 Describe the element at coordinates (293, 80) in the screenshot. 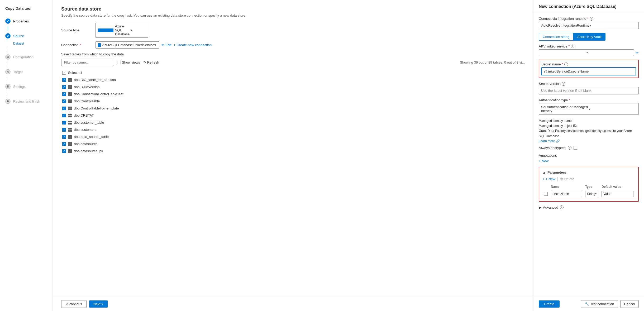

I see `table-row: dbo.BIG_table_for_partition` at that location.